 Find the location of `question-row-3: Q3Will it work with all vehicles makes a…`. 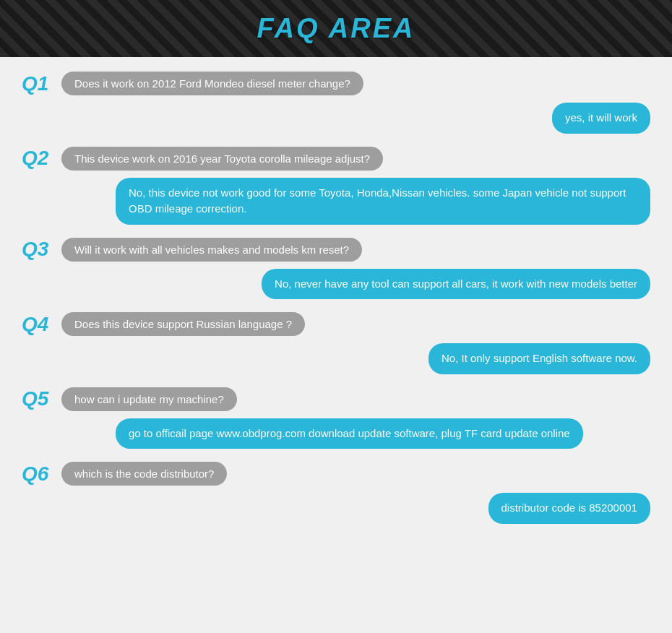

question-row-3: Q3Will it work with all vehicles makes a… is located at coordinates (336, 250).